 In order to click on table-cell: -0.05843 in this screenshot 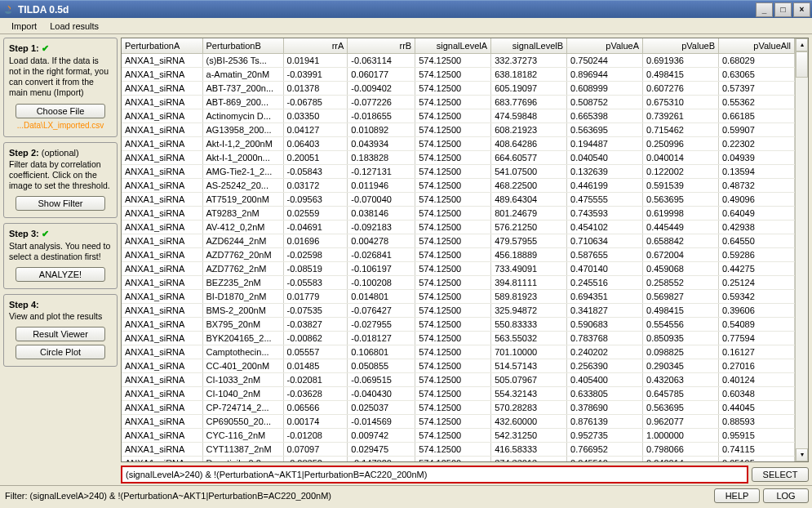, I will do `click(315, 172)`.